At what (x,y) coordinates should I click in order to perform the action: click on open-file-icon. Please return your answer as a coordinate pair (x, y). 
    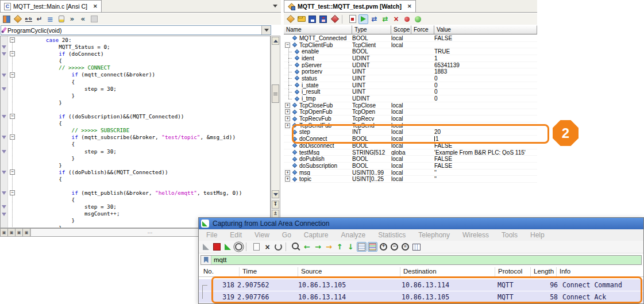
    Looking at the image, I should click on (256, 247).